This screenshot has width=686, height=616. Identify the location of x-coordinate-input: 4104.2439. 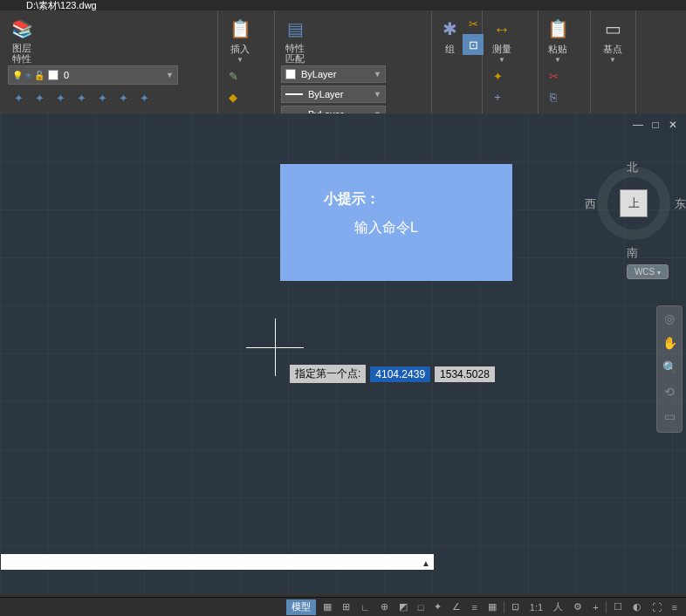
(400, 374).